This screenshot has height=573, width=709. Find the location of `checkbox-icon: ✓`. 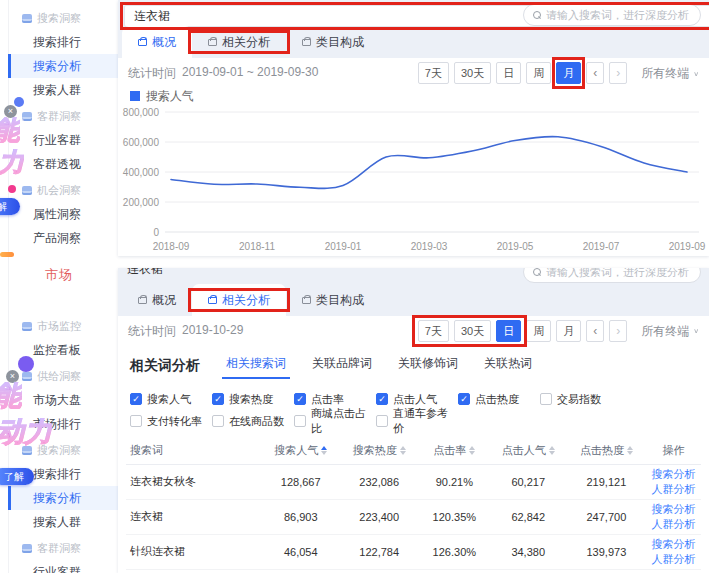

checkbox-icon: ✓ is located at coordinates (218, 399).